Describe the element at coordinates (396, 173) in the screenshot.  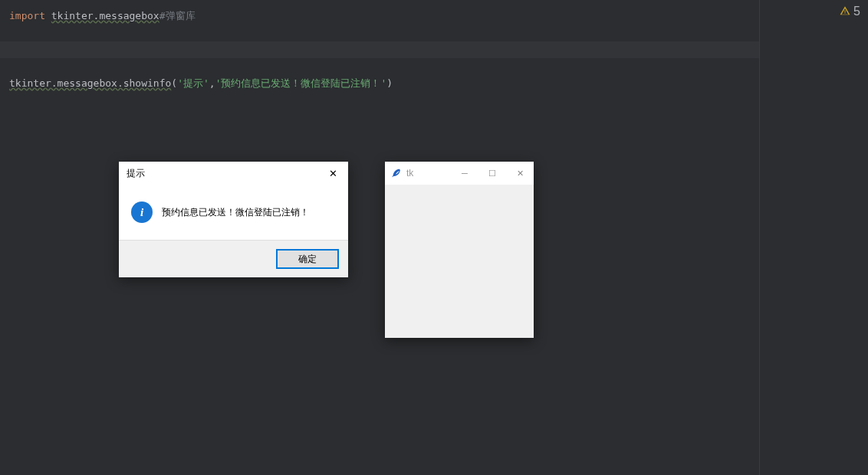
I see `tk-feather-icon` at that location.